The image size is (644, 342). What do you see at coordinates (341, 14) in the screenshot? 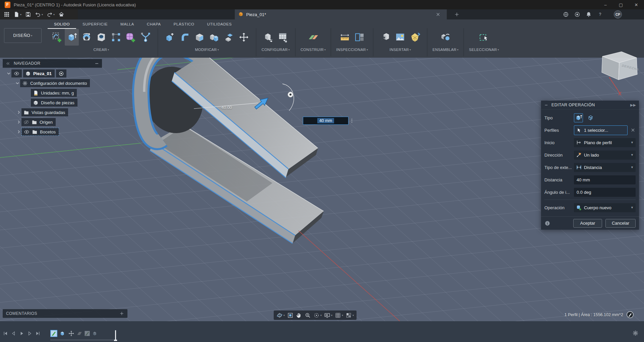
I see `document-tab: Pieza_01*` at bounding box center [341, 14].